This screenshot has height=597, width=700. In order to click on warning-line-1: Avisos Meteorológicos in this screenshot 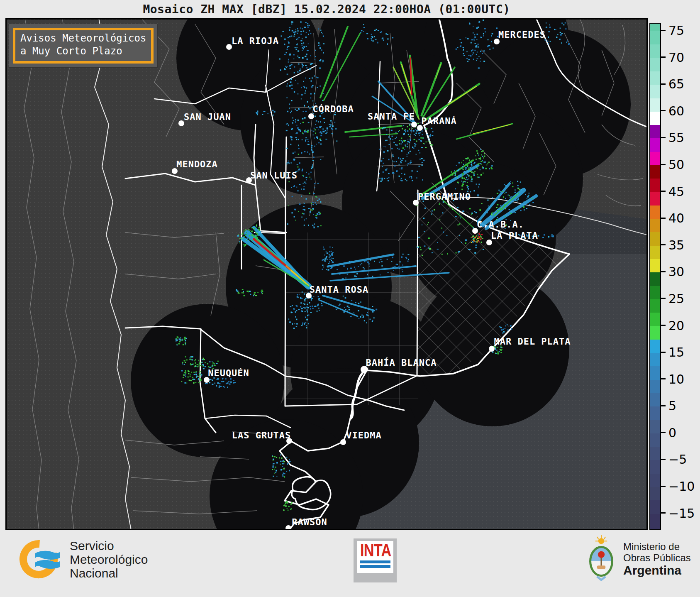, I will do `click(83, 38)`.